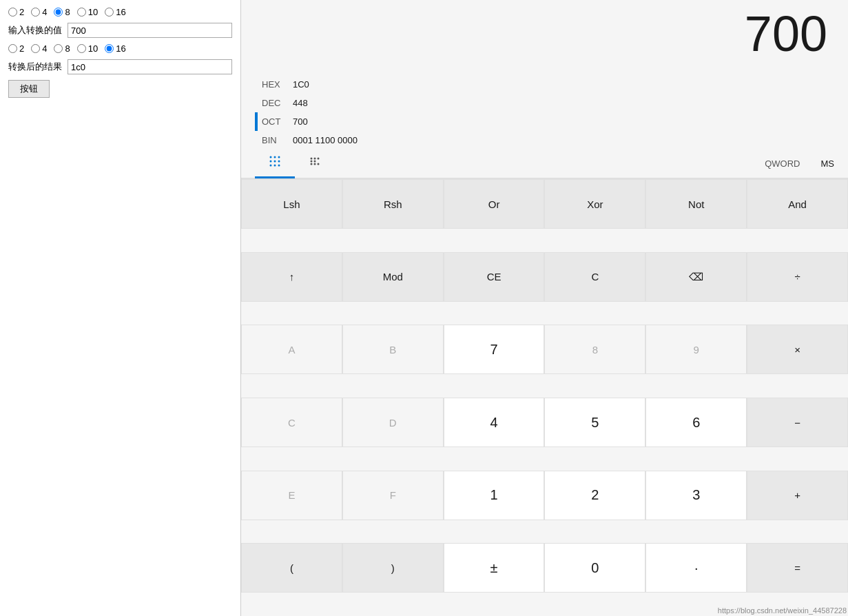 The width and height of the screenshot is (848, 616). What do you see at coordinates (786, 34) in the screenshot?
I see `main-display: 700` at bounding box center [786, 34].